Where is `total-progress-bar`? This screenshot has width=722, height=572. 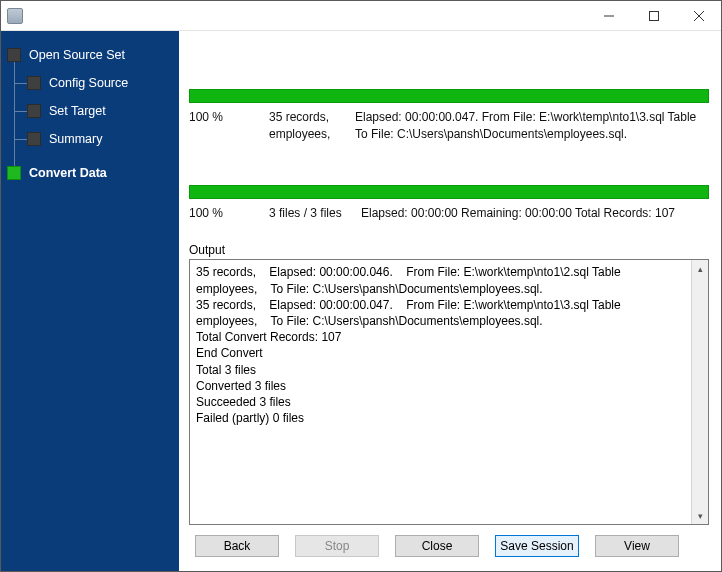 total-progress-bar is located at coordinates (449, 192).